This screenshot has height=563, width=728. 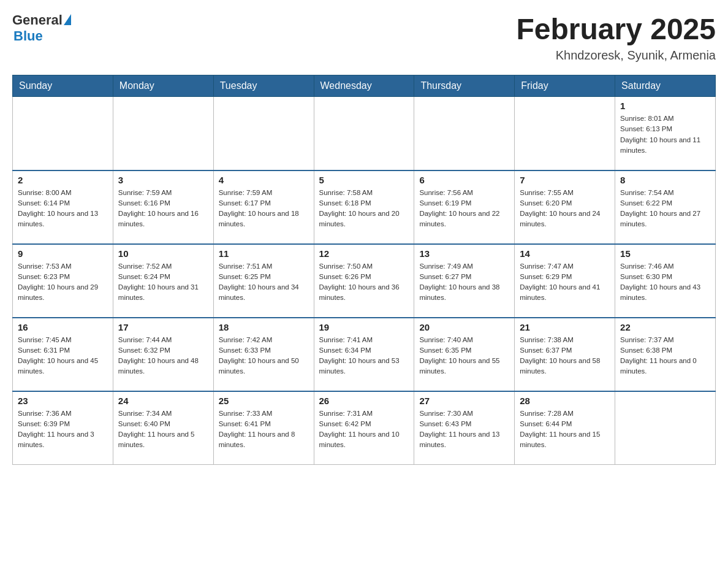 What do you see at coordinates (163, 180) in the screenshot?
I see `day-number: 3` at bounding box center [163, 180].